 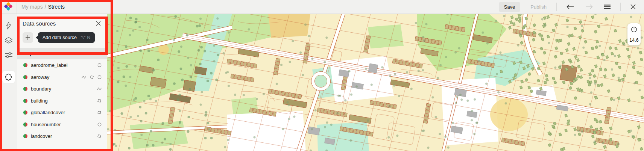 What do you see at coordinates (64, 113) in the screenshot?
I see `source-name: globallandcover` at bounding box center [64, 113].